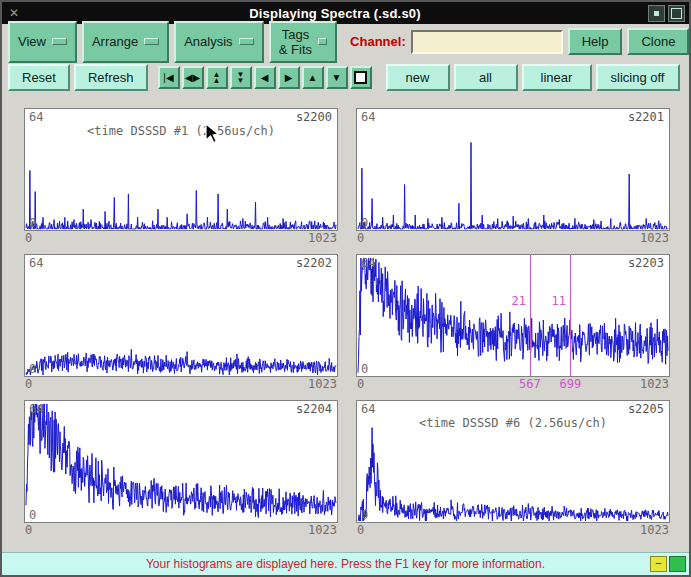 This screenshot has width=691, height=577. What do you see at coordinates (218, 42) in the screenshot?
I see `menu-analysis: Analysis` at bounding box center [218, 42].